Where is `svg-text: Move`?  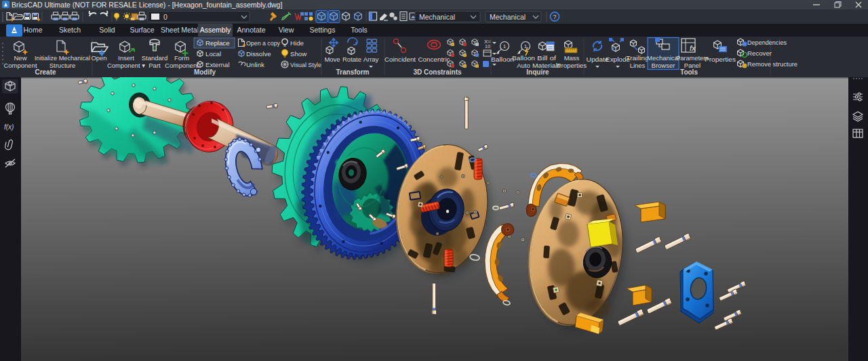 svg-text: Move is located at coordinates (332, 60).